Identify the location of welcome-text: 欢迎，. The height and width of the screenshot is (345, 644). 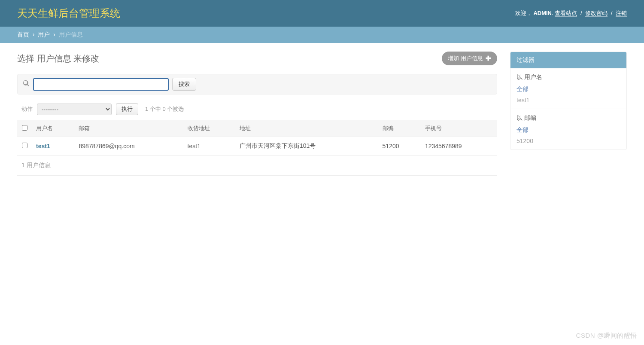
(524, 13).